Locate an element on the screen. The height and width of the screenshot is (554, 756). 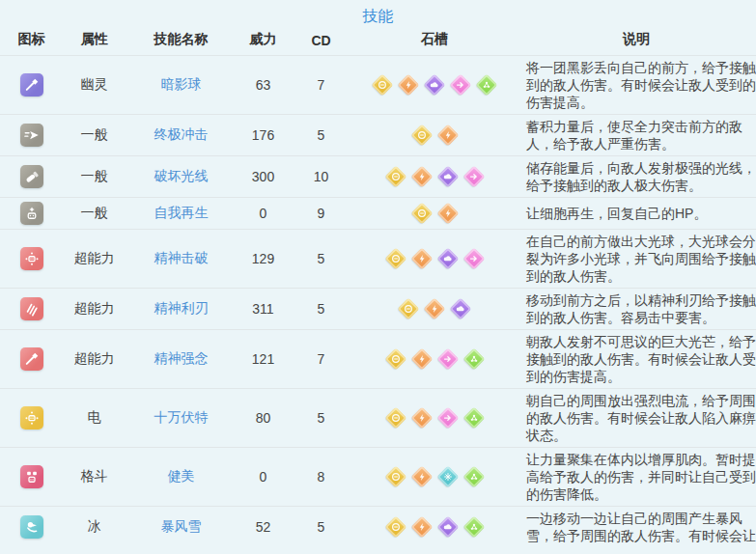
skill-name-link: 精神利刃 is located at coordinates (182, 308).